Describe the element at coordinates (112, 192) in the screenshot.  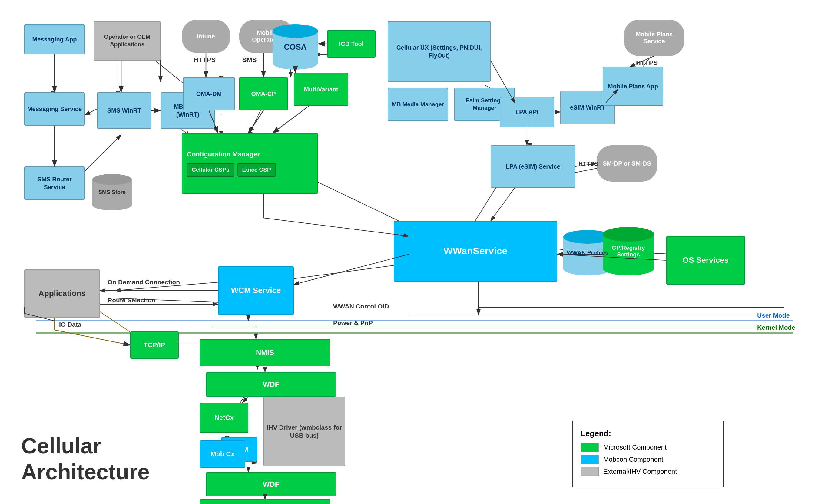
I see `sms-store-box: SMS Store` at that location.